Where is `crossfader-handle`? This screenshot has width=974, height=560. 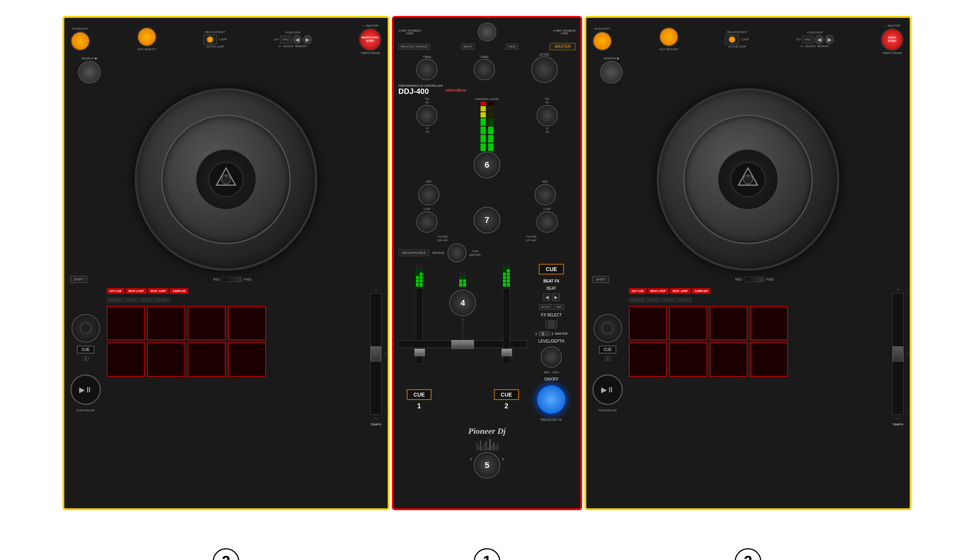
crossfader-handle is located at coordinates (463, 345).